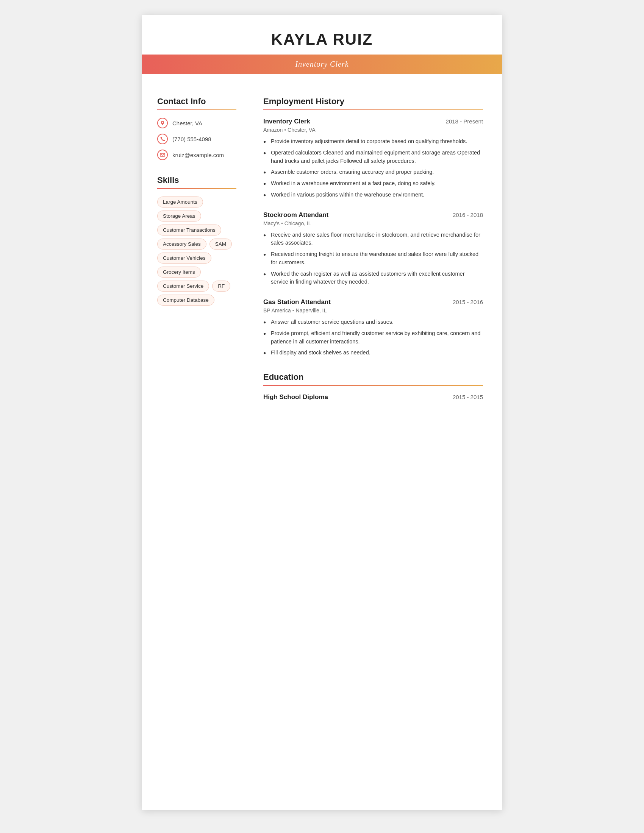 This screenshot has width=644, height=833. Describe the element at coordinates (163, 155) in the screenshot. I see `email-icon` at that location.